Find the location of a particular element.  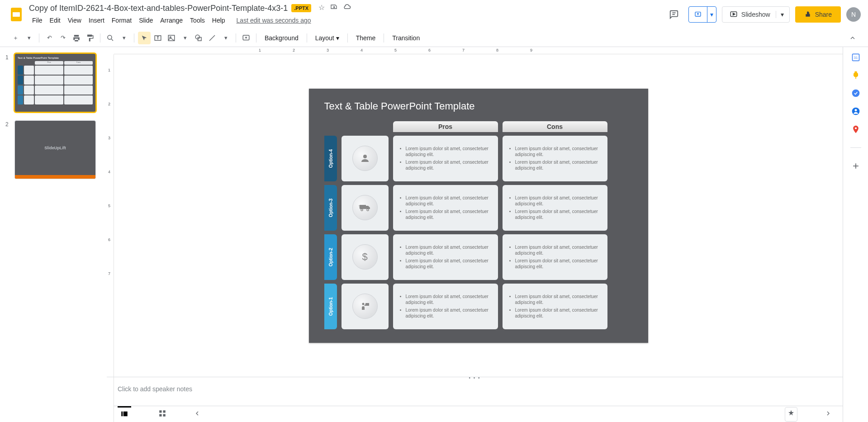

present-upload-button is located at coordinates (698, 14).